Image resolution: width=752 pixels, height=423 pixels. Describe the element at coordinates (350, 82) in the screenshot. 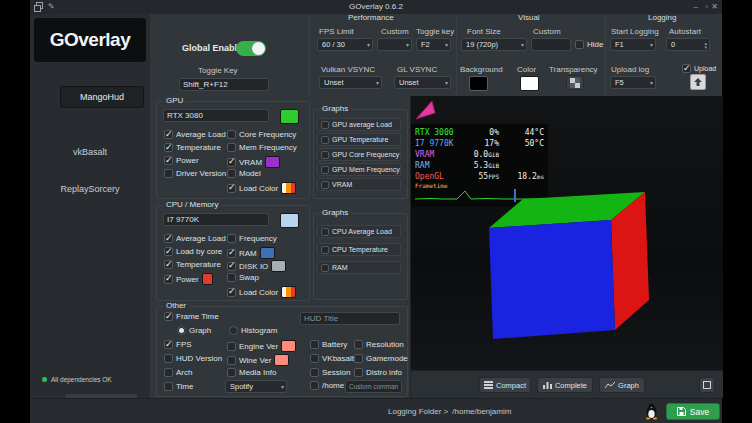

I see `vulkan-vsync-select: Unset▾` at that location.